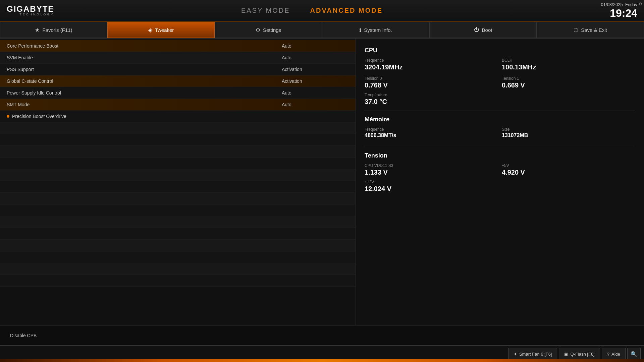 The image size is (644, 362). I want to click on qflash-label: Q-Flash [F8], so click(582, 354).